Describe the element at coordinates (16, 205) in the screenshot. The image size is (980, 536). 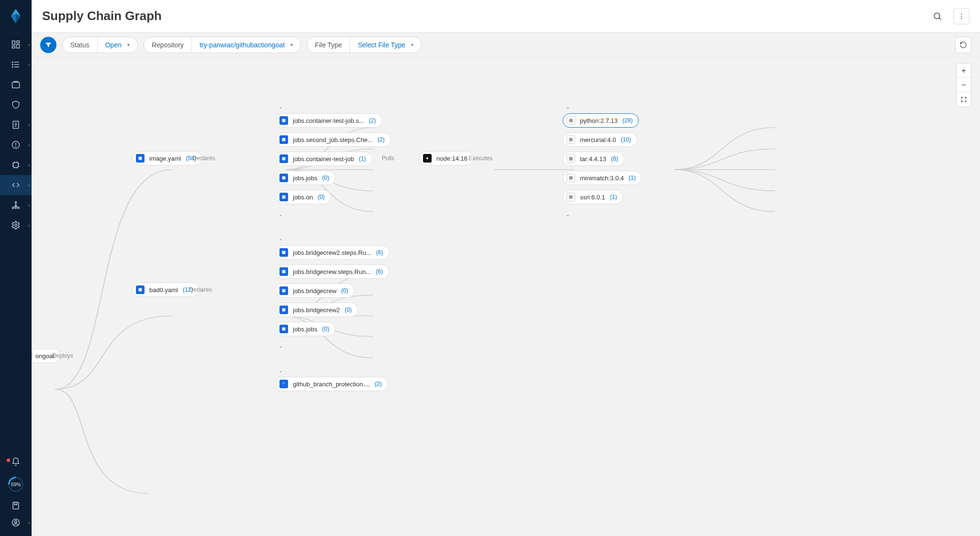
I see `nav-network: ›` at that location.